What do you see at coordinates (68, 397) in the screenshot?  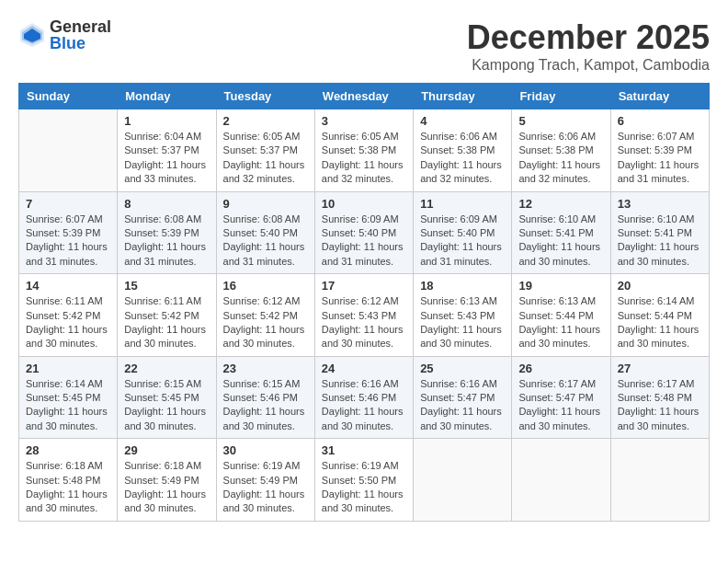 I see `calendar-day-cell: 21Sunrise: 6:14 AMSunset: 5:45 PMDayligh…` at bounding box center [68, 397].